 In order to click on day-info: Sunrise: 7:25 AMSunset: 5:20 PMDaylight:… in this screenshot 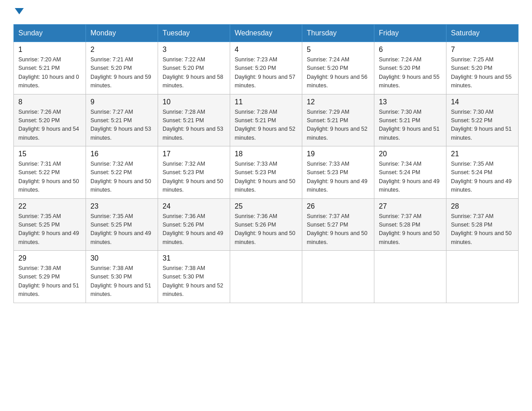, I will do `click(482, 73)`.